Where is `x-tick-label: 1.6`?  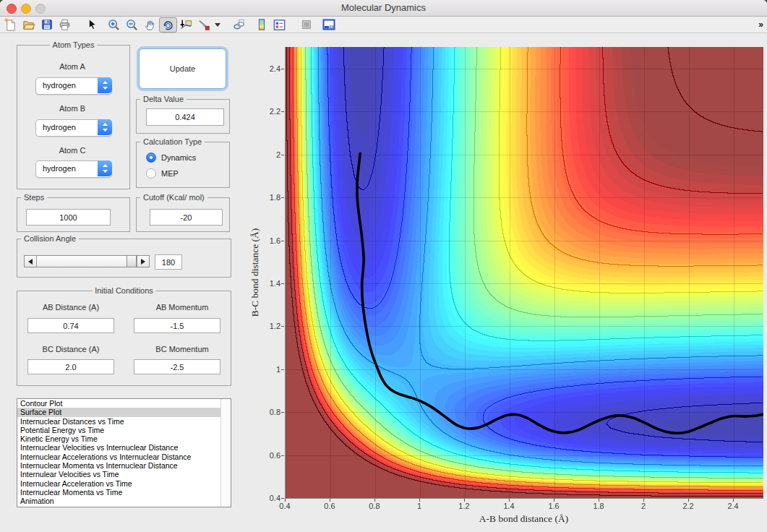
x-tick-label: 1.6 is located at coordinates (554, 506).